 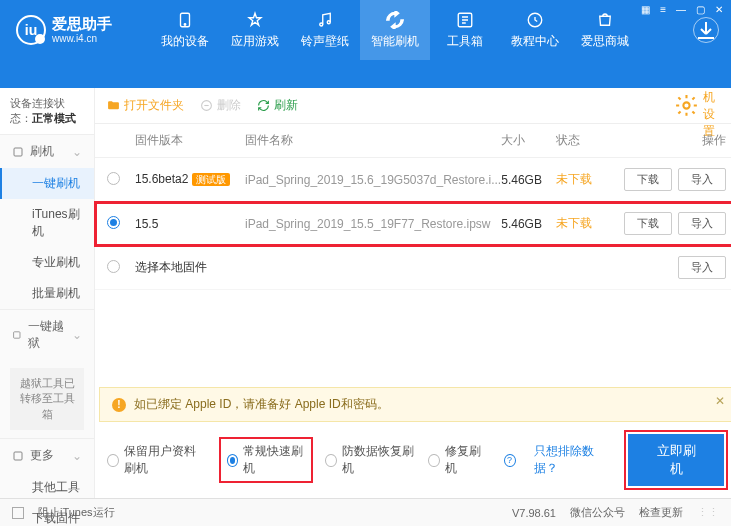 I want to click on local-firmware-row: 选择本地固件 导入, so click(x=413, y=268).